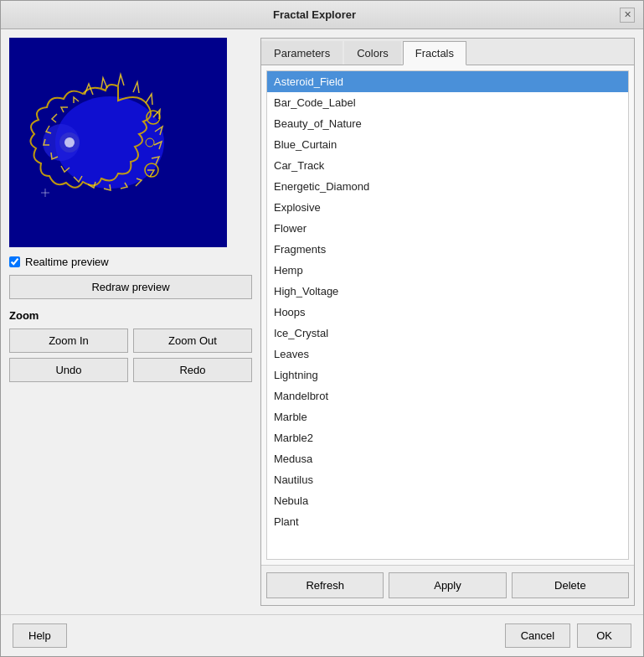 This screenshot has height=657, width=644. Describe the element at coordinates (605, 635) in the screenshot. I see `ok-button: OK` at that location.